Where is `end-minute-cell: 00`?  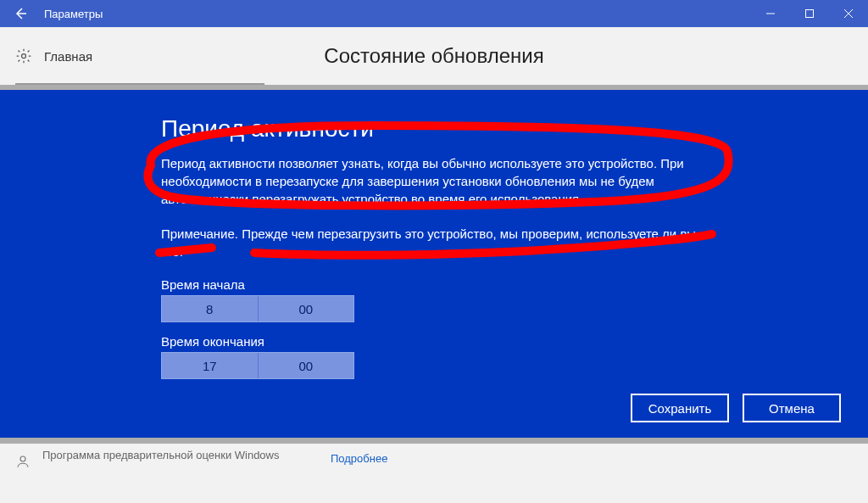 end-minute-cell: 00 is located at coordinates (307, 366).